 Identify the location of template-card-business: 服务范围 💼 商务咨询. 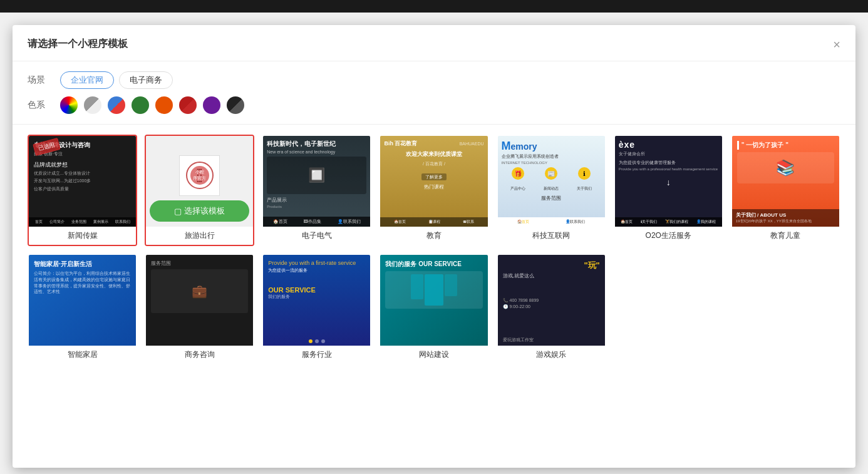
(199, 309).